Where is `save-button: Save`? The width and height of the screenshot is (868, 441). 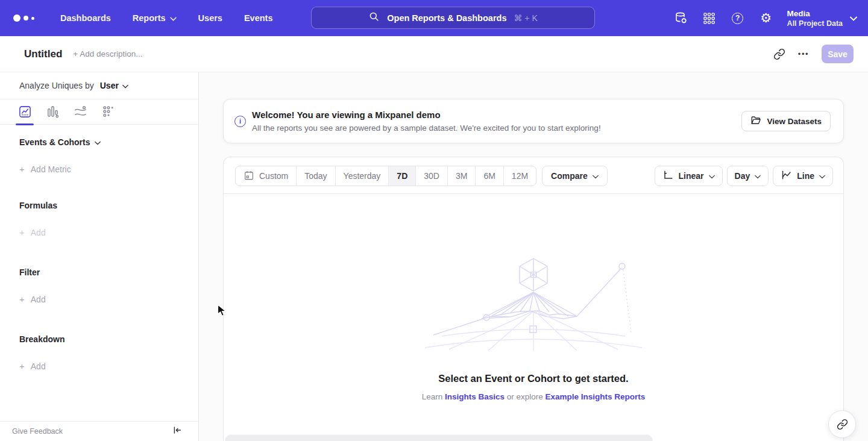
save-button: Save is located at coordinates (838, 54).